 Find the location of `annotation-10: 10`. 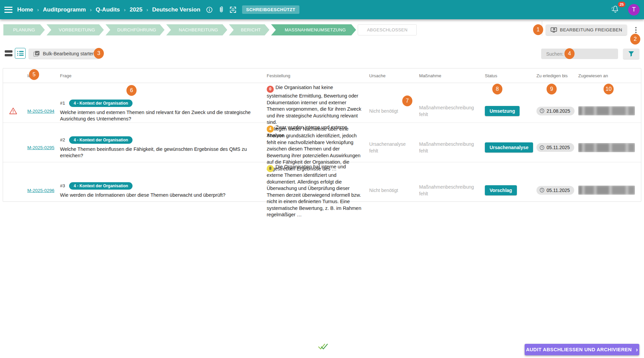

annotation-10: 10 is located at coordinates (609, 89).